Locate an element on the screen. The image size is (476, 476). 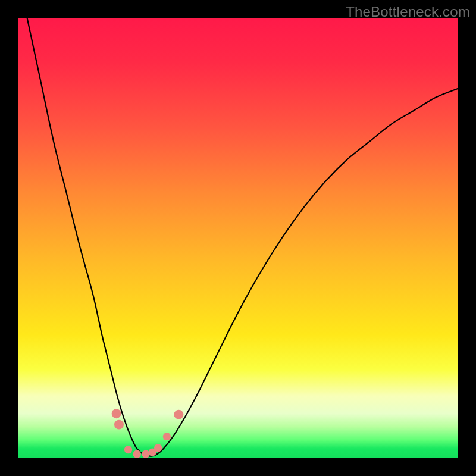
highlight-markers is located at coordinates (148, 433).